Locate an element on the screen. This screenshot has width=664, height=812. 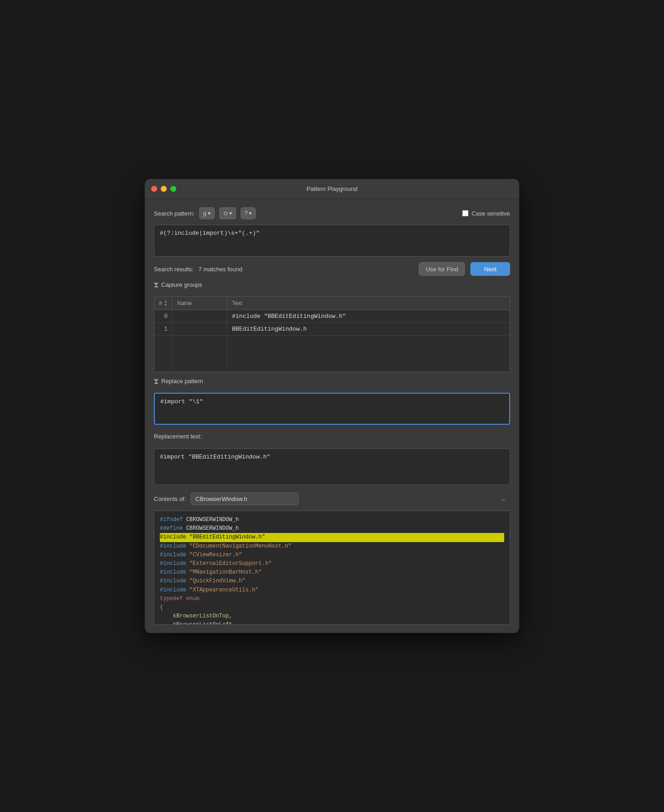
search-results-label: Search results: 7 matches found is located at coordinates (284, 269).